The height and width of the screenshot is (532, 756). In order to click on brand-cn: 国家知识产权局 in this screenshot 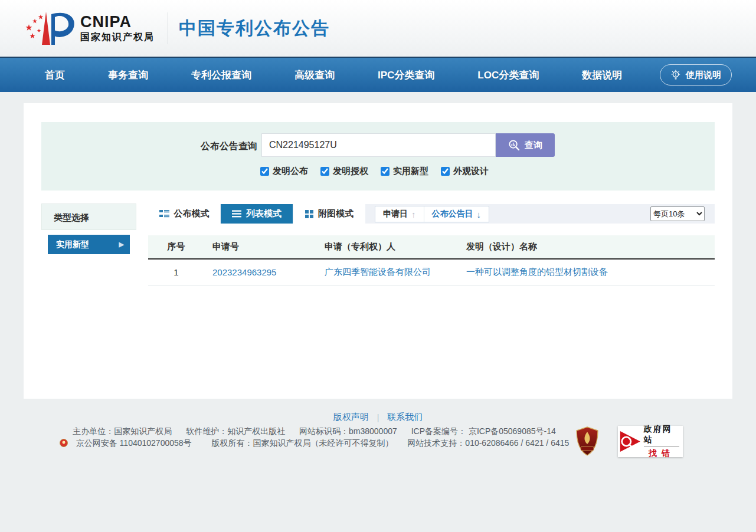, I will do `click(117, 38)`.